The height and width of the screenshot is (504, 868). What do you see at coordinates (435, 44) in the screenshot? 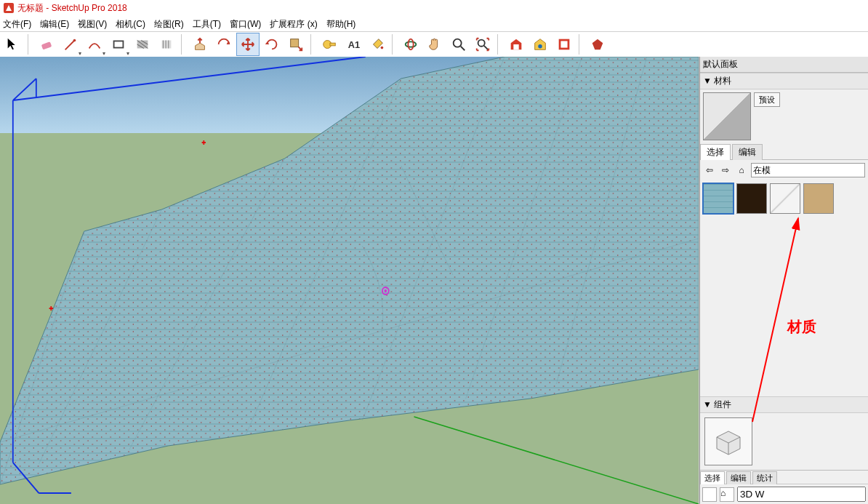
I see `pan-tool` at bounding box center [435, 44].